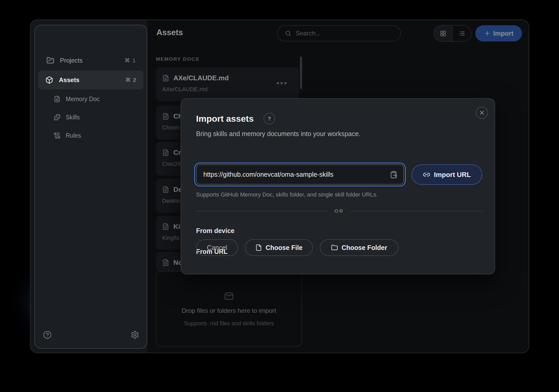 The height and width of the screenshot is (392, 559). Describe the element at coordinates (50, 60) in the screenshot. I see `folder-projects-icon` at that location.